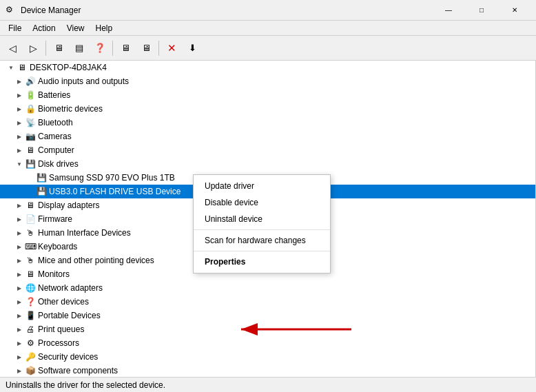 The image size is (536, 392). Describe the element at coordinates (58, 164) in the screenshot. I see `label-disk: Disk drives` at that location.